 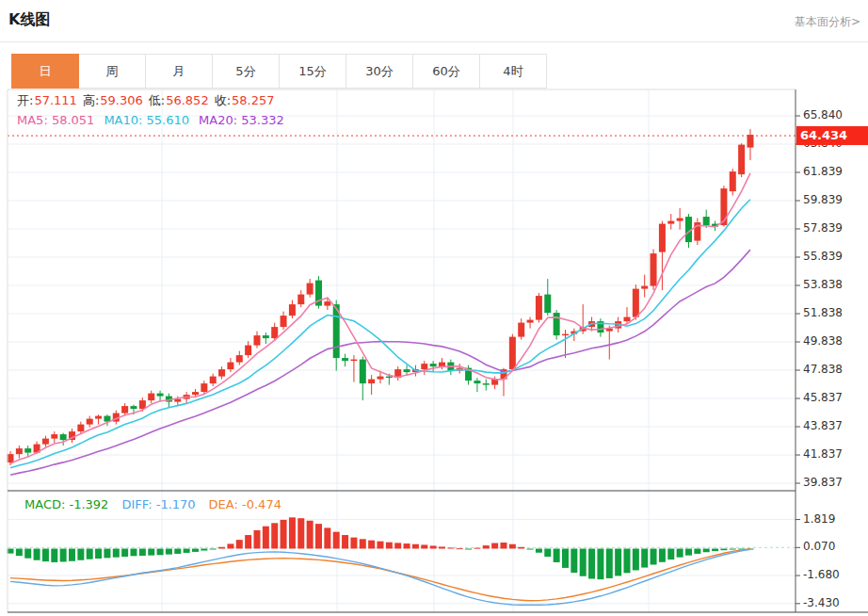 What do you see at coordinates (24, 100) in the screenshot?
I see `ohlc-label: 开:` at bounding box center [24, 100].